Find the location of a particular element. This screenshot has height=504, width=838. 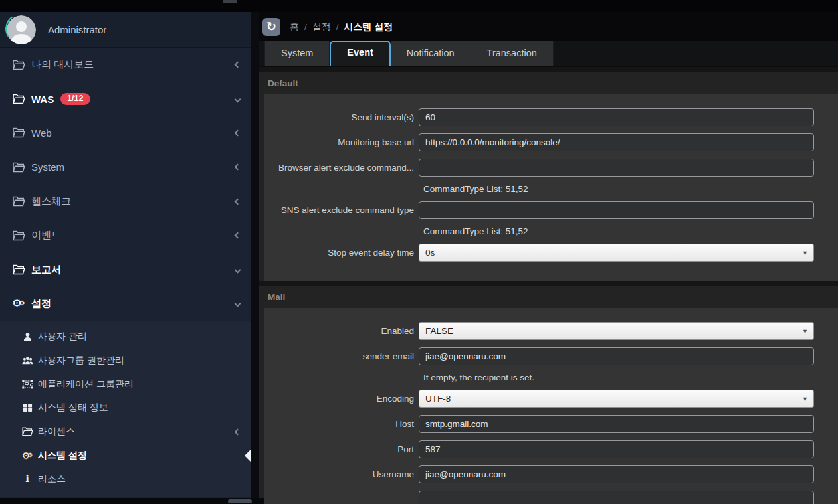

form-group-sns-alert-exclude-command-type: SNS alert exclude command typeCommandTyp… is located at coordinates (552, 219).